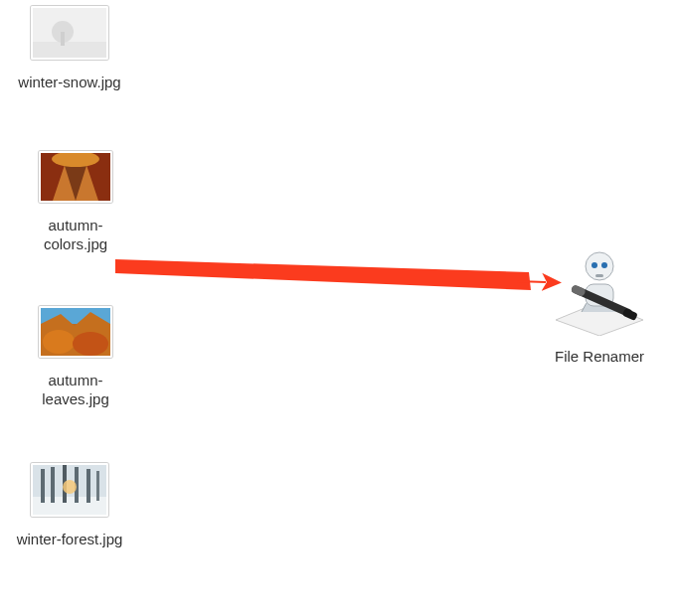  Describe the element at coordinates (70, 490) in the screenshot. I see `winter-forest-thumb-icon` at that location.